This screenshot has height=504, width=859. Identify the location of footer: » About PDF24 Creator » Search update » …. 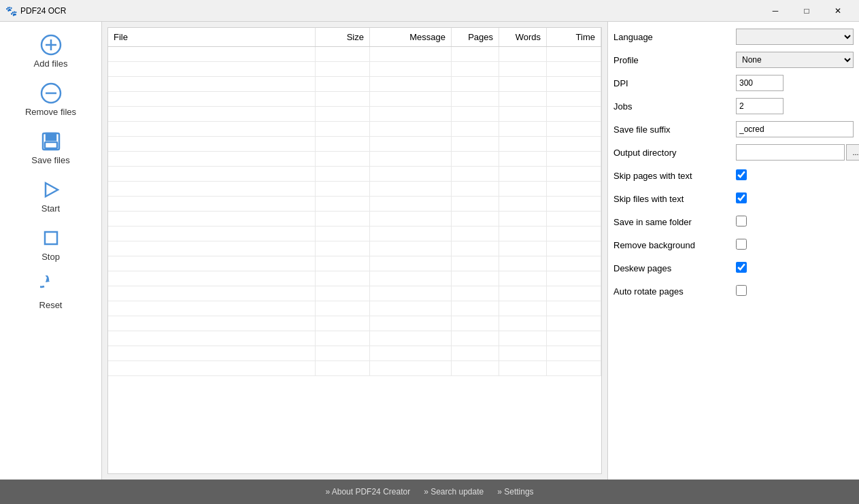
(430, 492).